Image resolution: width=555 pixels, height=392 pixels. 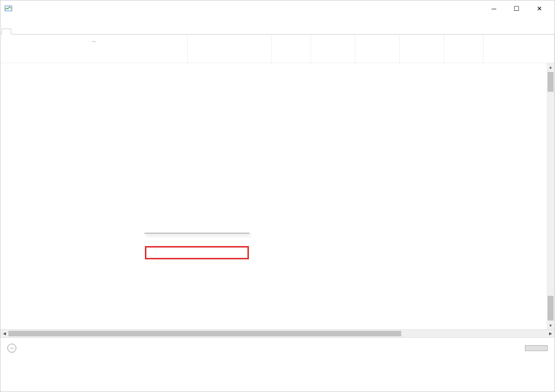 I want to click on title-bar: ─ ☐ ✕, so click(x=278, y=8).